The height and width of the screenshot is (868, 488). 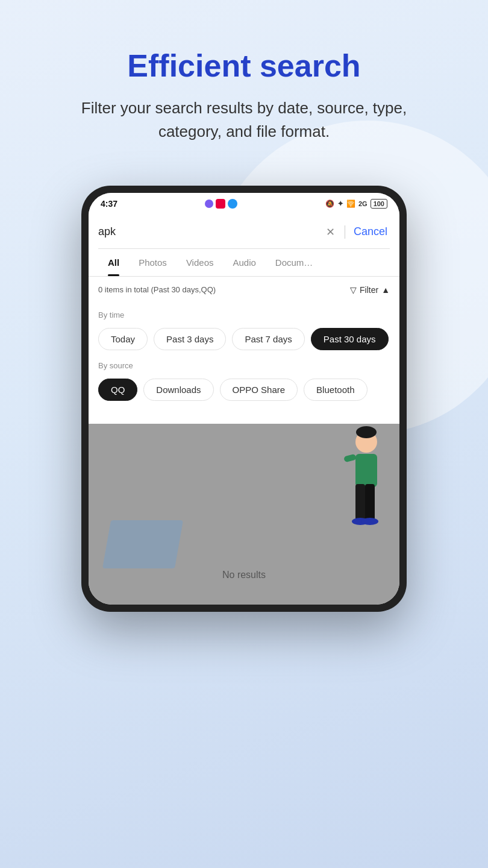 What do you see at coordinates (244, 339) in the screenshot?
I see `time-chips: Today Past 3 days Past 7 days Past 30 da…` at bounding box center [244, 339].